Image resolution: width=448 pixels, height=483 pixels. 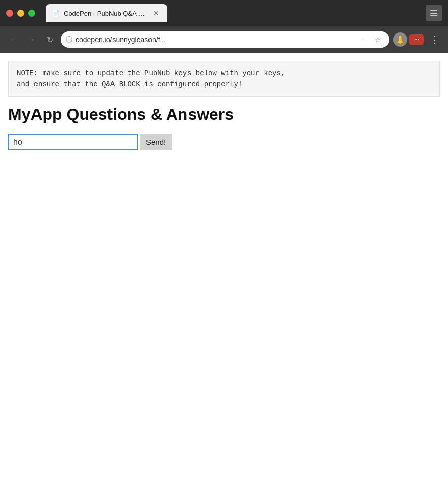 What do you see at coordinates (151, 79) in the screenshot?
I see `note-text: NOTE: make sure to update the PubNub key…` at bounding box center [151, 79].